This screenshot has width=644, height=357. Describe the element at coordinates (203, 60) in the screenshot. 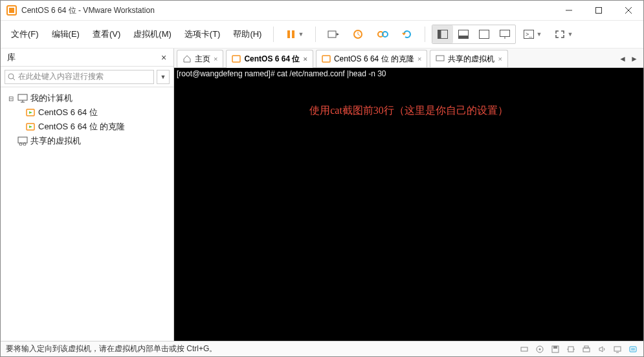

I see `tab-label: 主页` at that location.